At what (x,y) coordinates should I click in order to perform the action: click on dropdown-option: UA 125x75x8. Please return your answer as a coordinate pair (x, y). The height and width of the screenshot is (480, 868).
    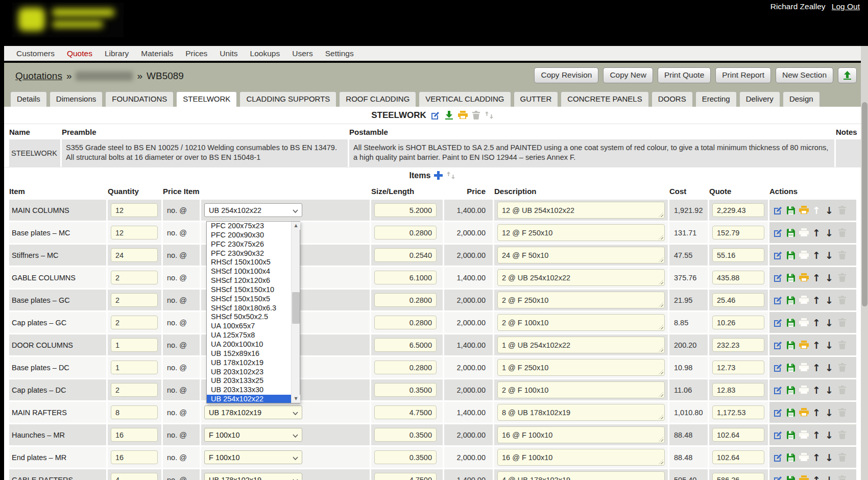
    Looking at the image, I should click on (249, 335).